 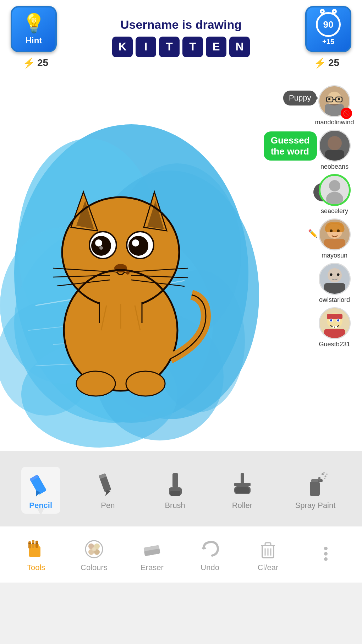 I want to click on pen-label: Pen, so click(x=108, y=505).